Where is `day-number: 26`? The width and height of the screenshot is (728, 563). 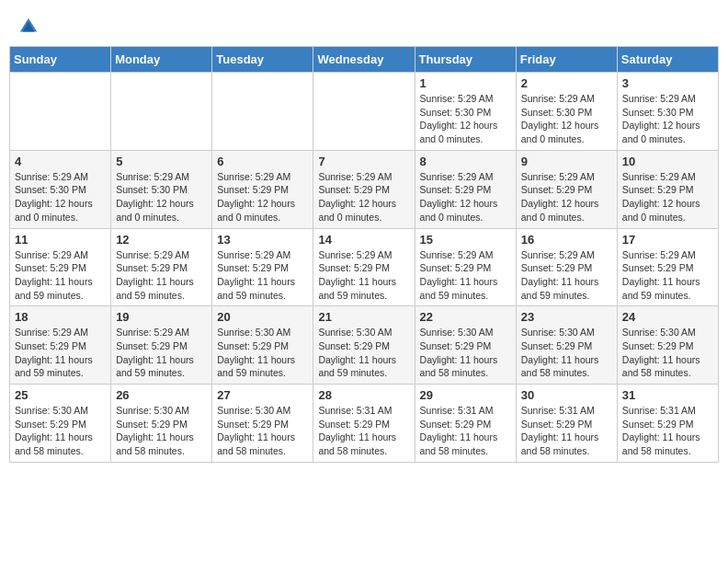 day-number: 26 is located at coordinates (162, 396).